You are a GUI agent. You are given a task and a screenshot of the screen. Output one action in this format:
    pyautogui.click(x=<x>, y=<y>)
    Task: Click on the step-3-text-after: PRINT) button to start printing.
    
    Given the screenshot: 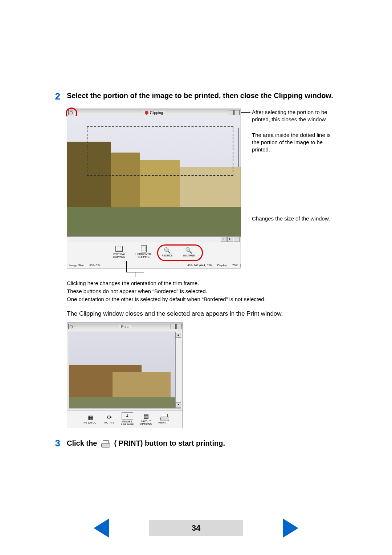 What is the action you would take?
    pyautogui.click(x=171, y=443)
    